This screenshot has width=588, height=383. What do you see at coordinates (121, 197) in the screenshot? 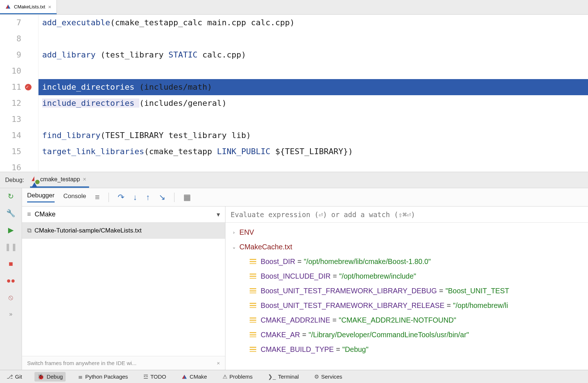
I see `step-over-icon: ↷` at bounding box center [121, 197].